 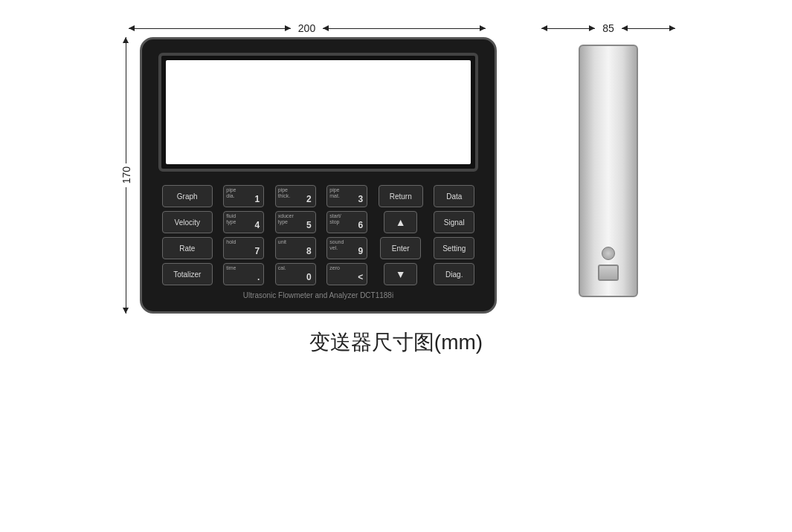 What do you see at coordinates (306, 28) in the screenshot?
I see `width-label: 200` at bounding box center [306, 28].